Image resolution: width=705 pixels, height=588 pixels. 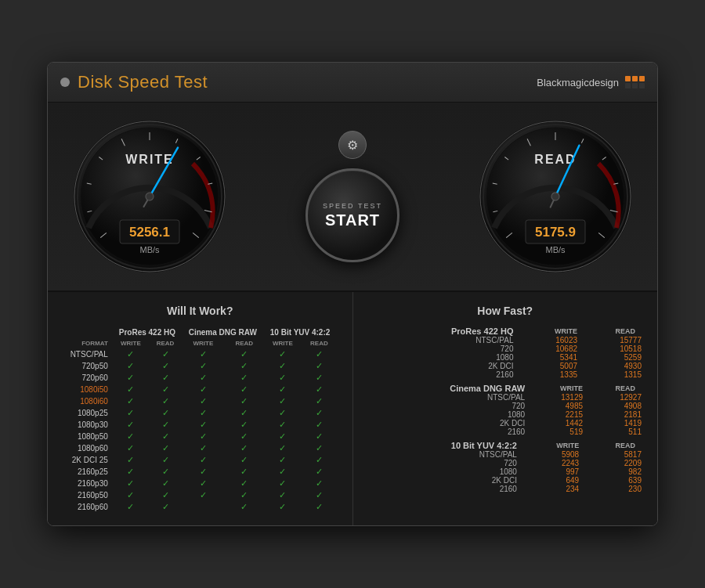 I want to click on how-fast-content: ProRes 422 HQWRITEREAD NTSC/PAL 16023 15…, so click(x=506, y=410).